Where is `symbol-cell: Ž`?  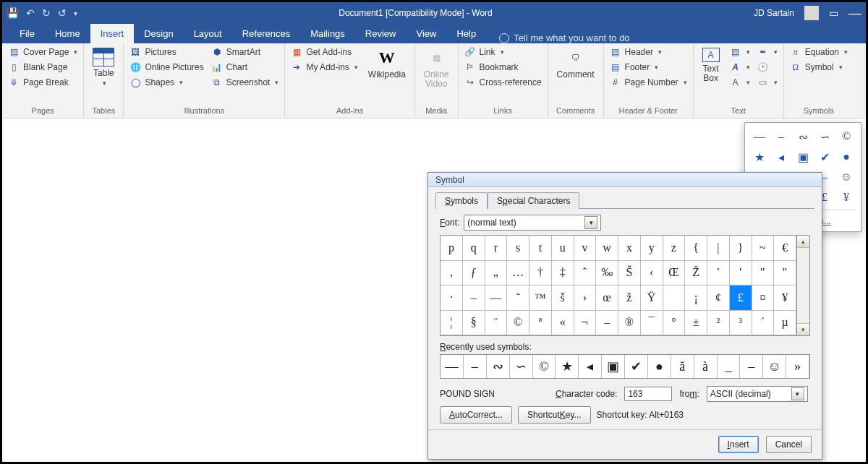
symbol-cell: Ž is located at coordinates (696, 273).